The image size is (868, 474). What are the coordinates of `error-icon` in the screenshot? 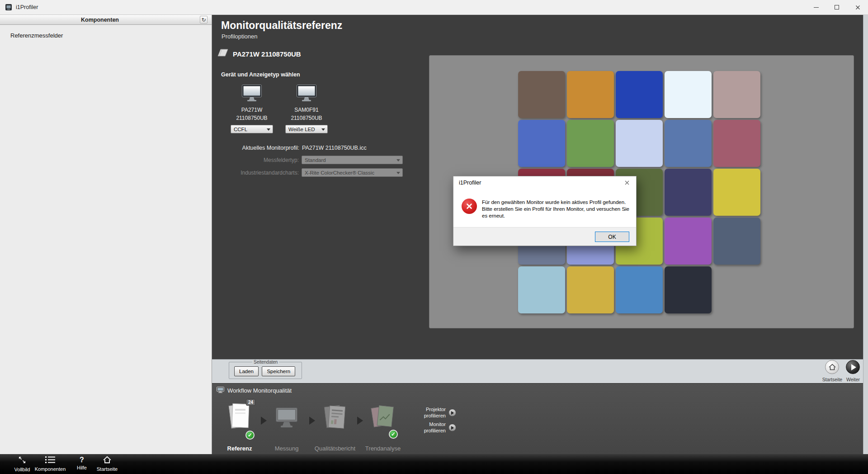 It's located at (469, 206).